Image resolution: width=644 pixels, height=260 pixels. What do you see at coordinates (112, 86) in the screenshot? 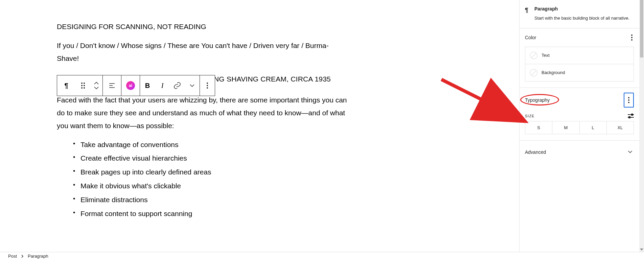
I see `align-icon` at bounding box center [112, 86].